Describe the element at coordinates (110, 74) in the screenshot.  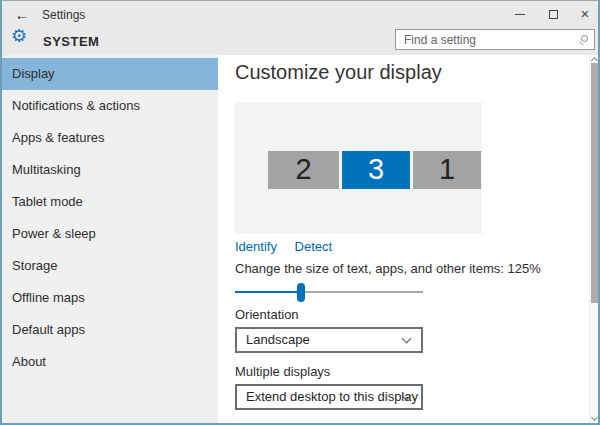
I see `sidebar-item-display: Display` at that location.